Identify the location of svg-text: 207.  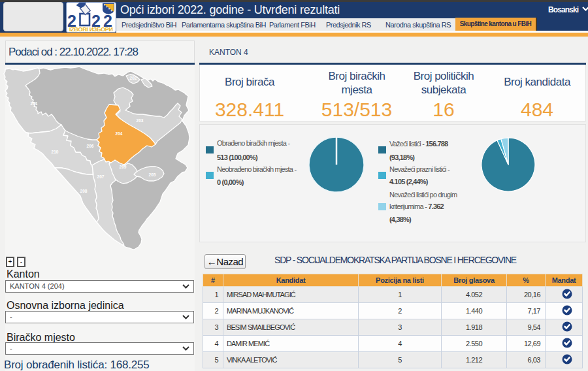
(101, 176).